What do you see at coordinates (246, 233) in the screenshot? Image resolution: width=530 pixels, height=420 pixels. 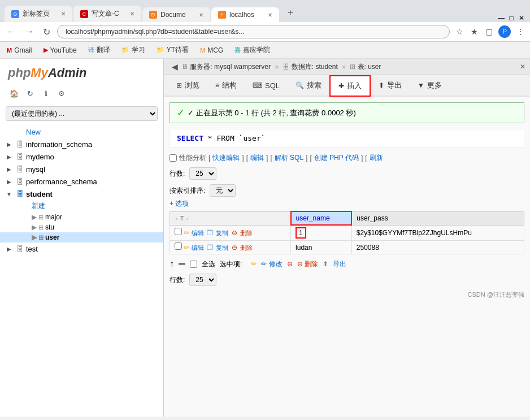 I see `delete-link-1: 删除` at bounding box center [246, 233].